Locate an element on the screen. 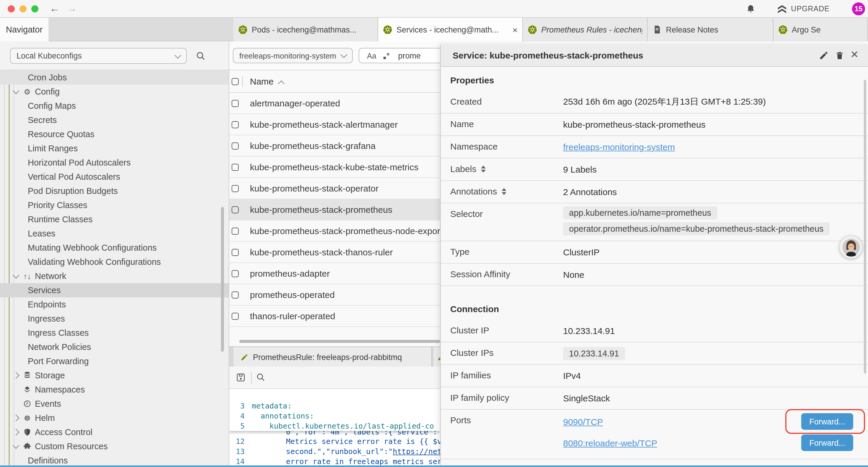 The height and width of the screenshot is (467, 868). table-row: prometheus-adapter is located at coordinates (335, 274).